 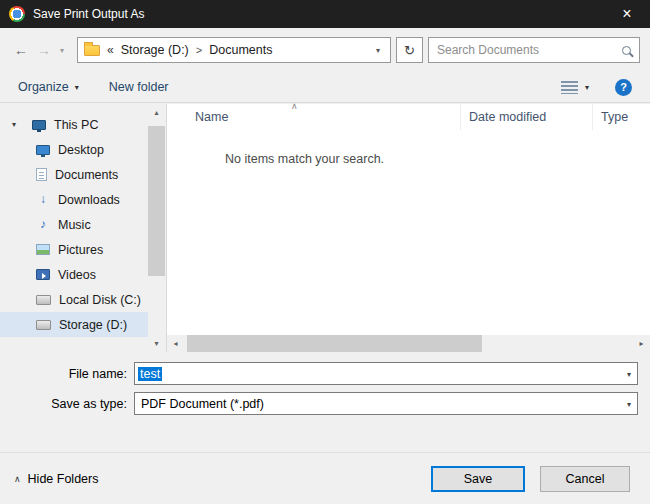 I want to click on history-chevron-down-icon: ▾, so click(x=62, y=50).